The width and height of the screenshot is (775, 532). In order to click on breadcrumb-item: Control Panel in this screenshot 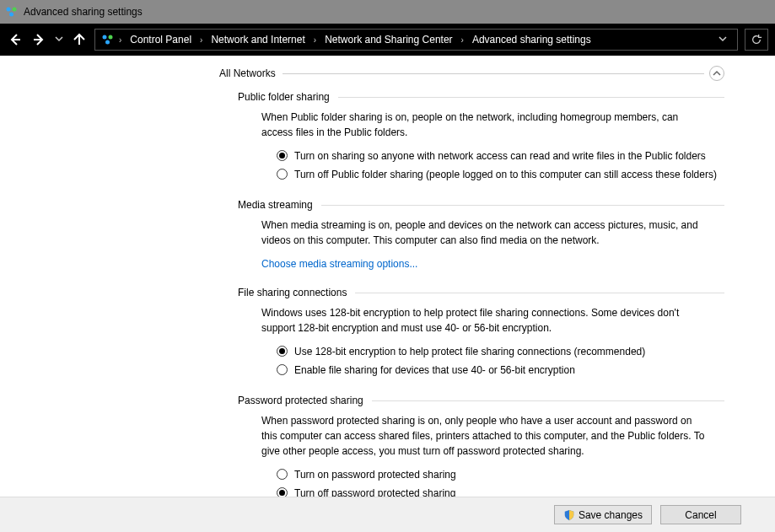, I will do `click(160, 40)`.